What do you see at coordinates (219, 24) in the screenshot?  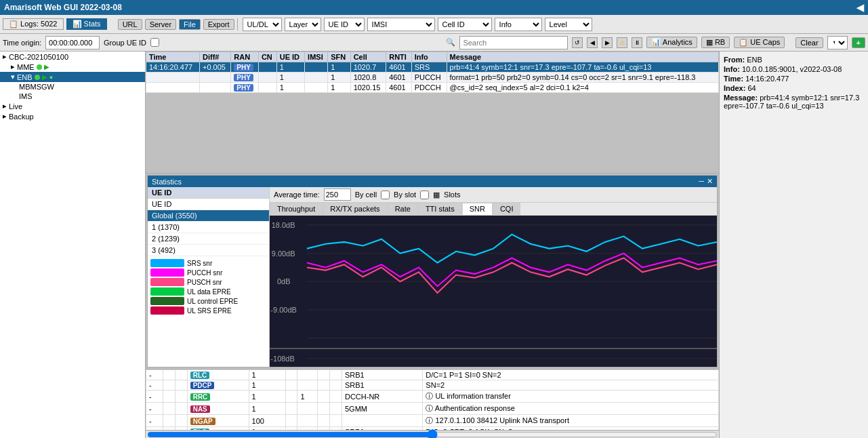 I see `export-button: Export` at bounding box center [219, 24].